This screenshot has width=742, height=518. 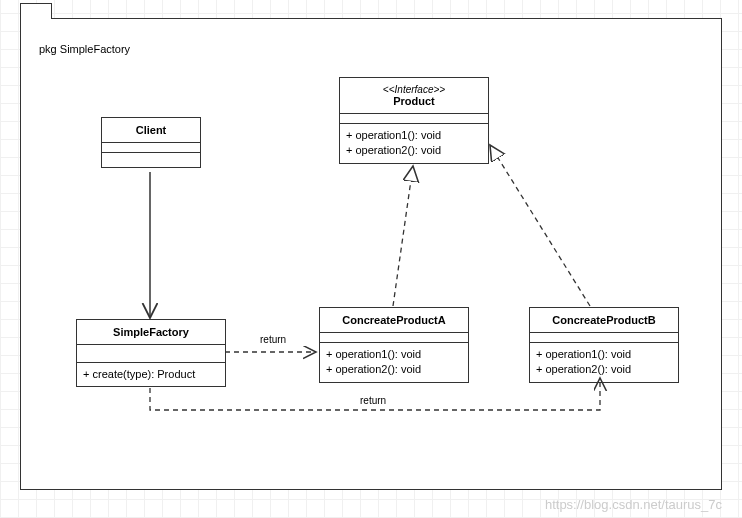 What do you see at coordinates (151, 130) in the screenshot?
I see `class-client-name: Client` at bounding box center [151, 130].